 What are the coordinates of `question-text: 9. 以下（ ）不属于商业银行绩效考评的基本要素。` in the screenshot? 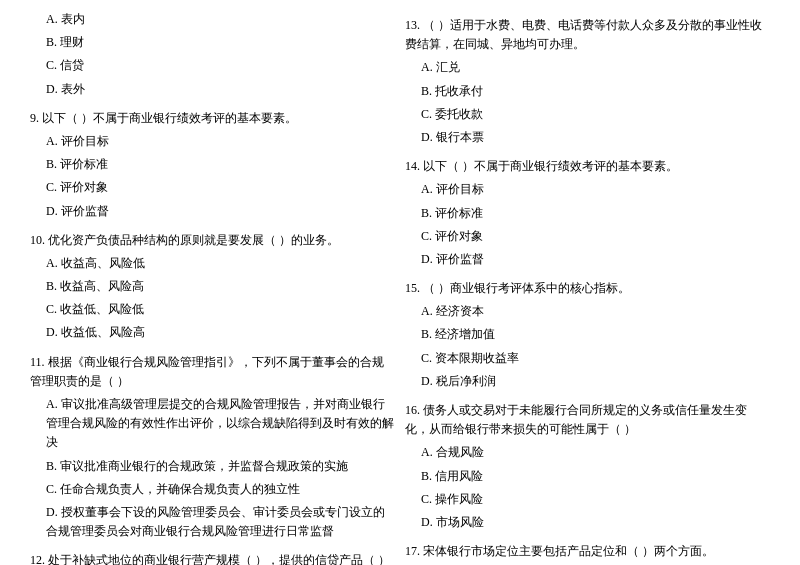 It's located at (212, 118).